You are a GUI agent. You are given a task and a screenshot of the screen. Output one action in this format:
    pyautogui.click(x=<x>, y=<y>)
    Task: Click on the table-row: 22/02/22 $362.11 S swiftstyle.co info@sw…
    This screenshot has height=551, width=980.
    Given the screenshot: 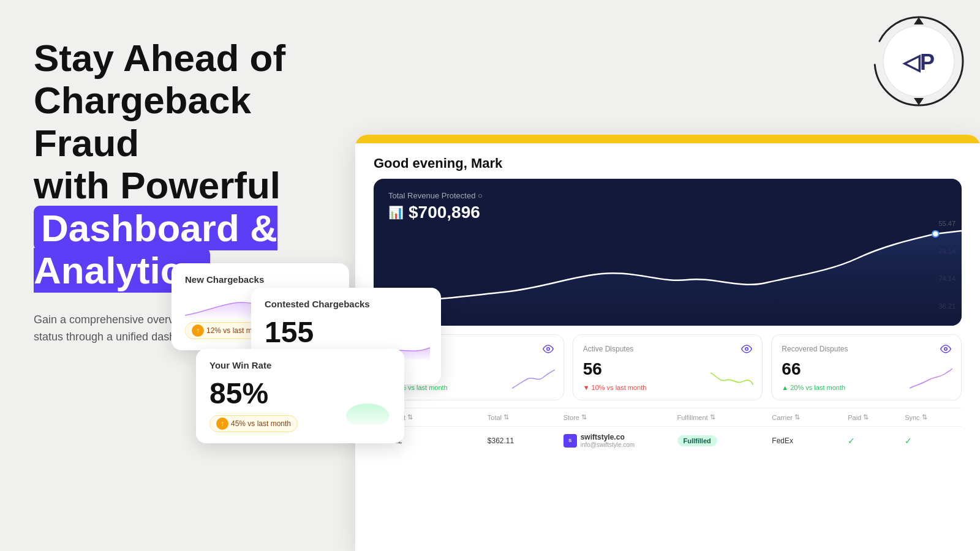 What is the action you would take?
    pyautogui.click(x=668, y=441)
    